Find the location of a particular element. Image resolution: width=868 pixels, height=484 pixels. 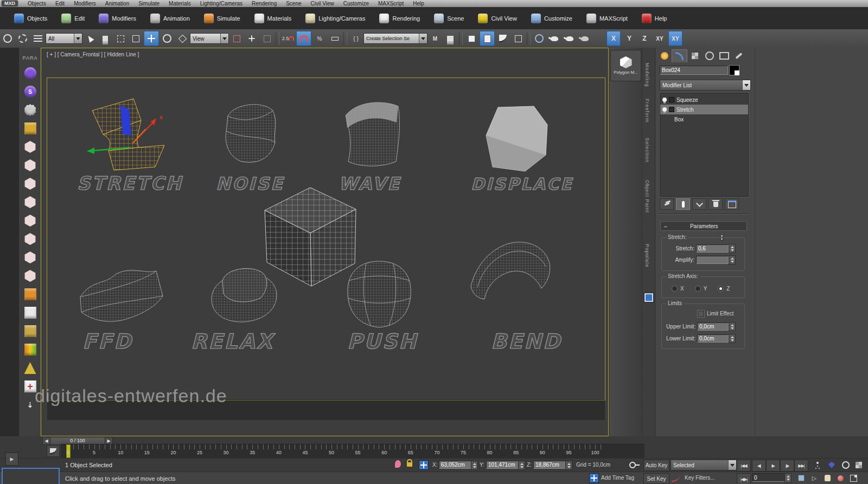

zoom-icon: ▷ is located at coordinates (814, 478).